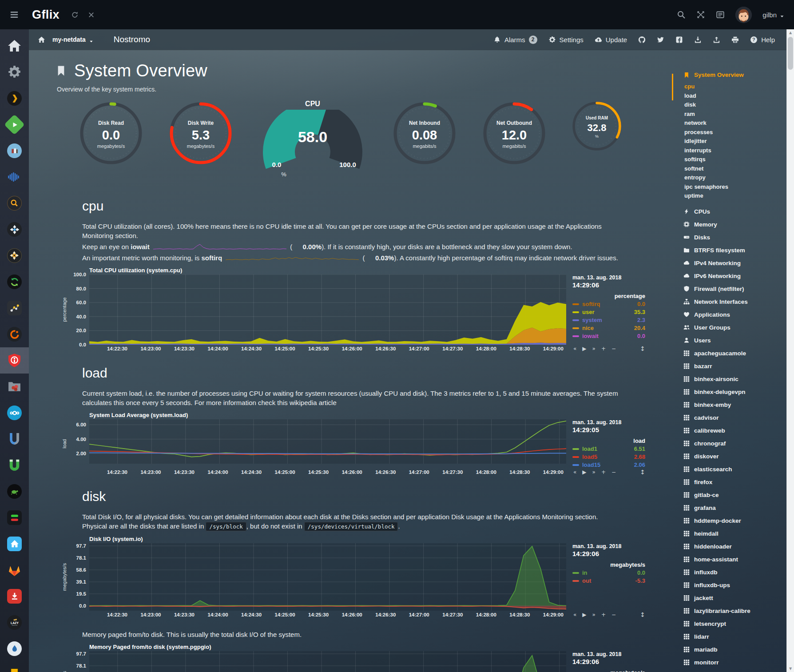  Describe the element at coordinates (717, 40) in the screenshot. I see `export-button` at that location.